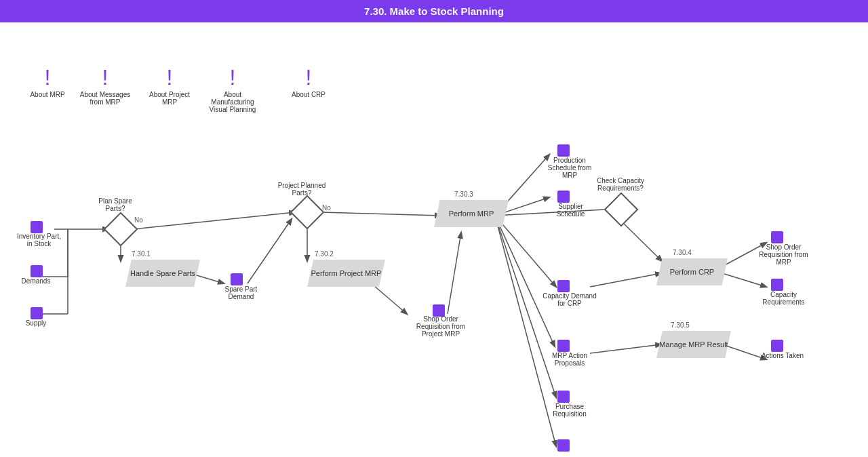  Describe the element at coordinates (37, 227) in the screenshot. I see `inventory-part-icon` at that location.